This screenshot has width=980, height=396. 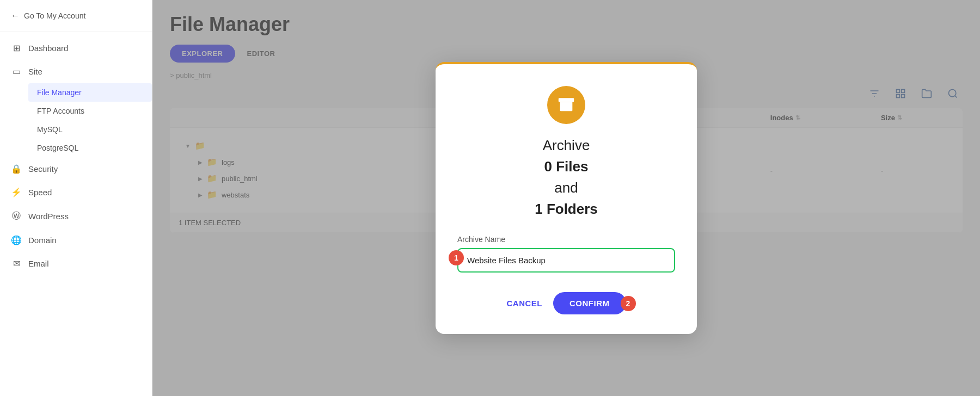 I want to click on monitor-icon: ▭, so click(x=16, y=72).